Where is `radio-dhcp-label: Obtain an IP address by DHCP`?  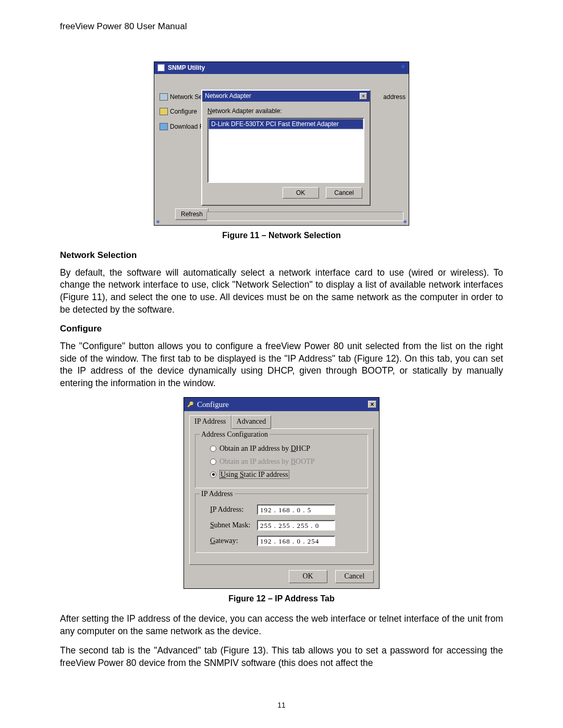 radio-dhcp-label: Obtain an IP address by DHCP is located at coordinates (265, 449).